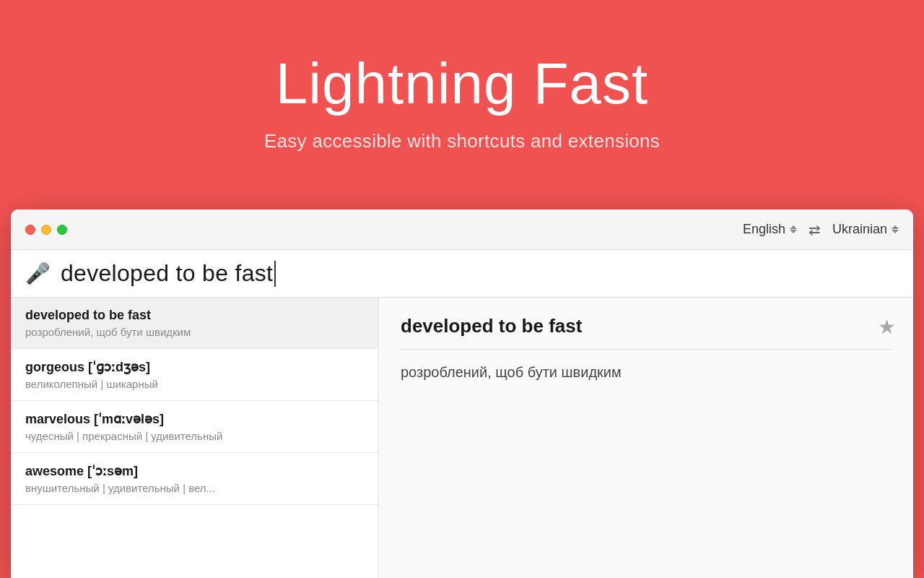  I want to click on result-word-2: marvelous [ˈmɑːvələs], so click(195, 419).